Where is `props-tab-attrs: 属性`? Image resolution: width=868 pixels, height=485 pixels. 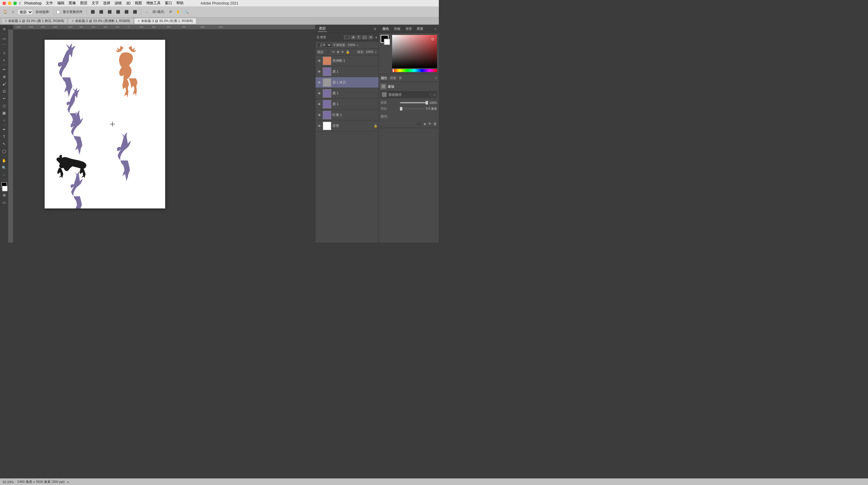
props-tab-attrs: 属性 is located at coordinates (384, 78).